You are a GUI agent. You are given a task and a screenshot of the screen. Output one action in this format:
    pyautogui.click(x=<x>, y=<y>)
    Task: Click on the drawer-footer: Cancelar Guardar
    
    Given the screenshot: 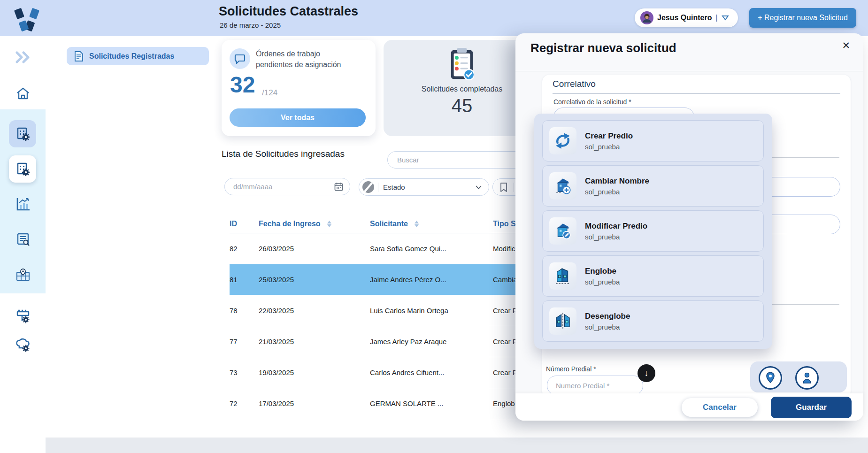 What is the action you would take?
    pyautogui.click(x=689, y=407)
    